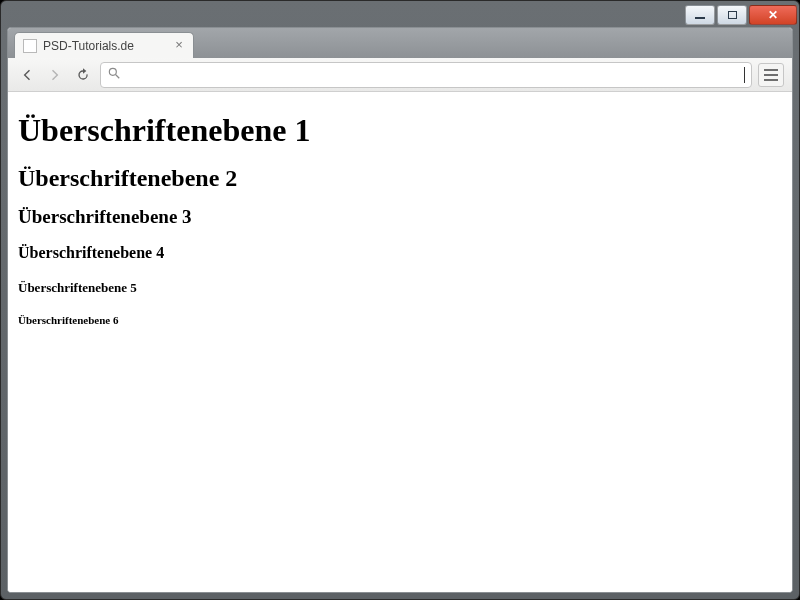 Image resolution: width=800 pixels, height=600 pixels. I want to click on hamburger-icon, so click(771, 70).